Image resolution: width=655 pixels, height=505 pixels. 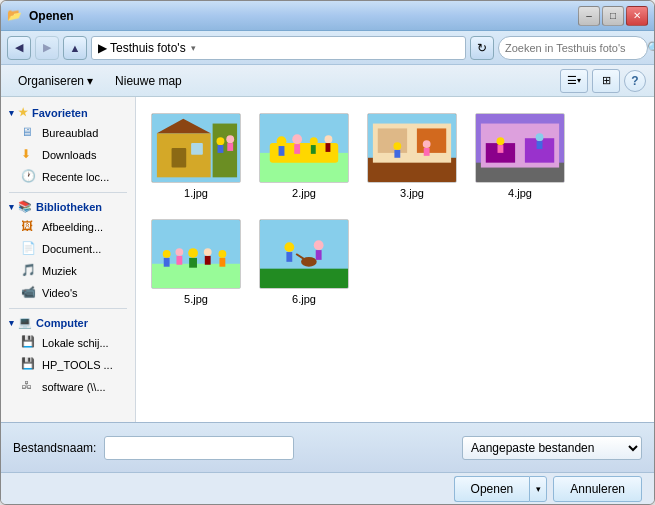 What do you see at coordinates (25, 322) in the screenshot?
I see `computer-icon: 💻` at bounding box center [25, 322].